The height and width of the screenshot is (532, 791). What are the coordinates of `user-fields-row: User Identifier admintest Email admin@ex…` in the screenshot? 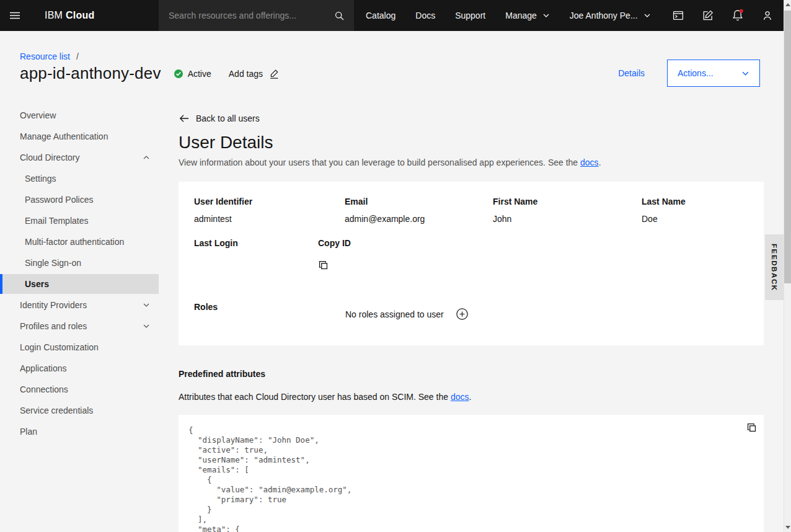 It's located at (471, 211).